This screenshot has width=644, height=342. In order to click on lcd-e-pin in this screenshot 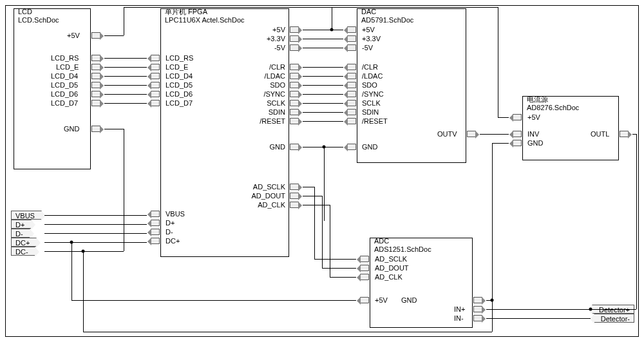, I will do `click(96, 67)`.